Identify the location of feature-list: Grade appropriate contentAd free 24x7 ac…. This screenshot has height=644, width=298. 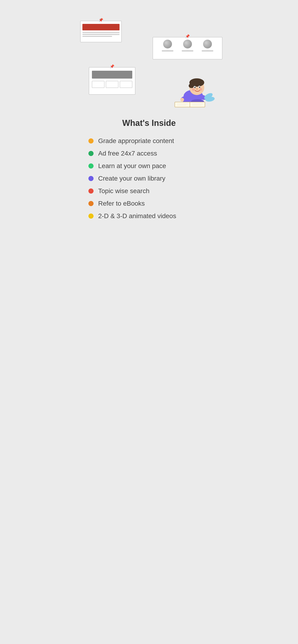
(149, 178).